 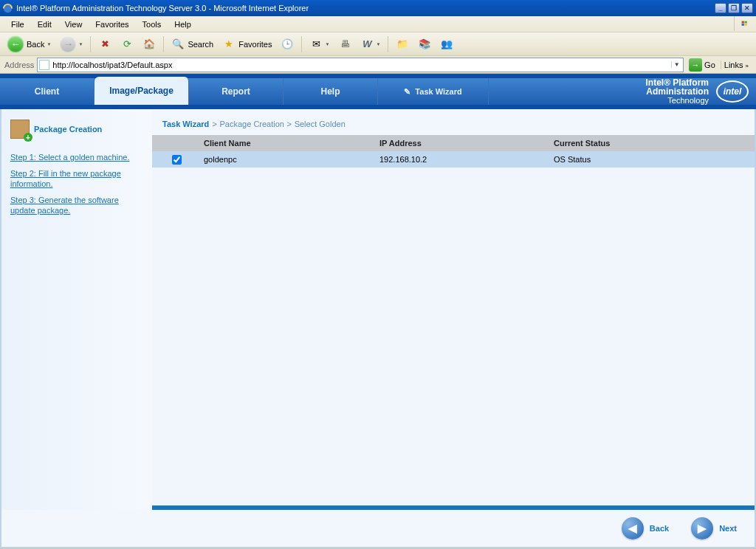 What do you see at coordinates (736, 65) in the screenshot?
I see `links-button: Links »` at bounding box center [736, 65].